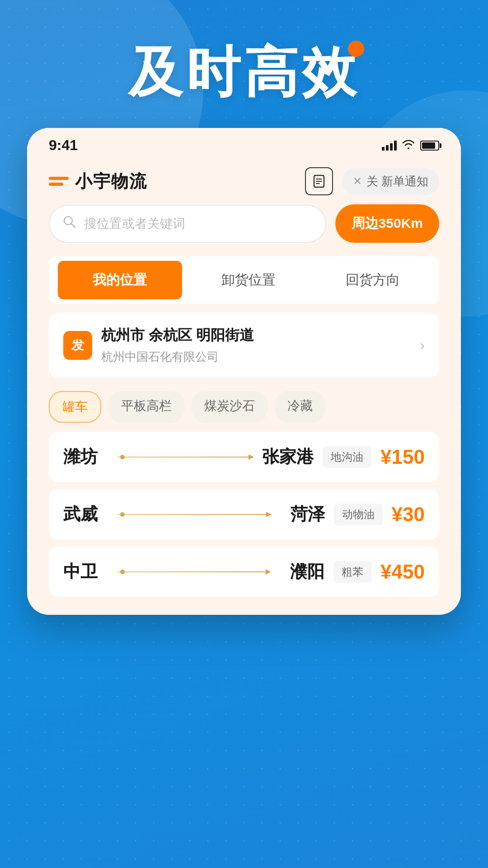 This screenshot has width=488, height=868. What do you see at coordinates (387, 223) in the screenshot?
I see `nearby-button: 周边350Km` at bounding box center [387, 223].